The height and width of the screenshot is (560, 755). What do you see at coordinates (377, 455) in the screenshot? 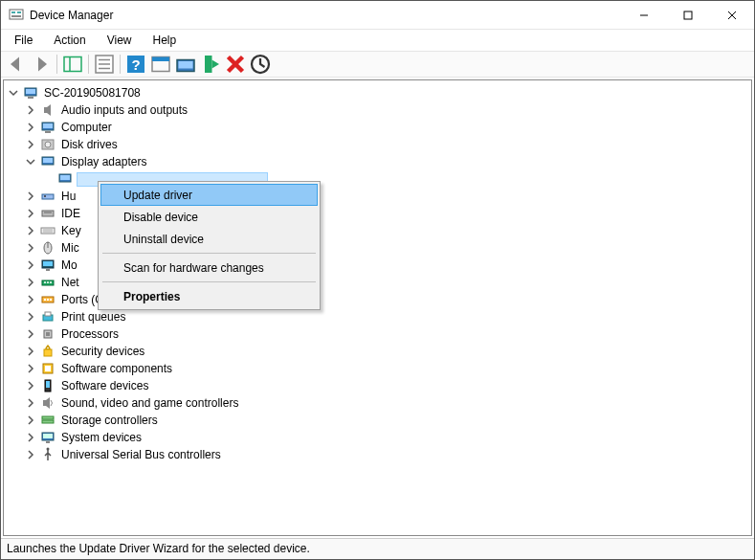
I see `tree-item-usb: Universal Serial Bus controllers` at bounding box center [377, 455].